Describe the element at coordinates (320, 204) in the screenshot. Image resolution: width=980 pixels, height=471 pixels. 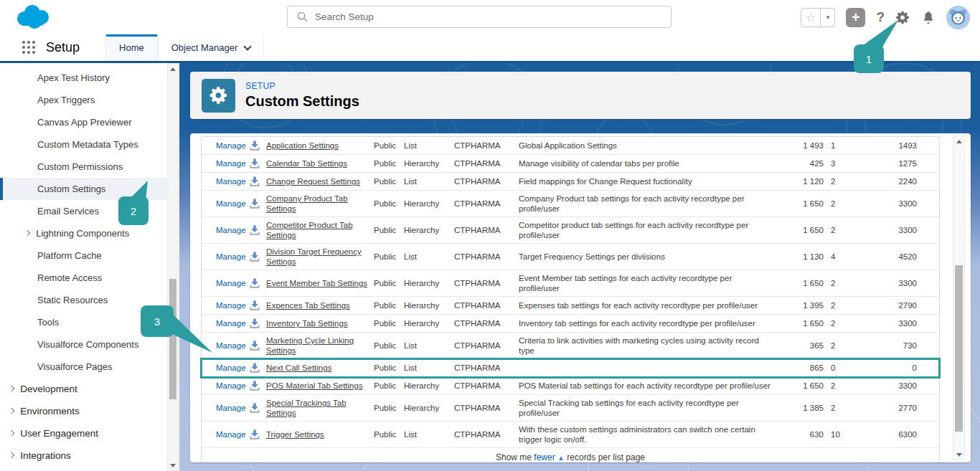
I see `setting-label-link: Company Product Tab Settings` at that location.